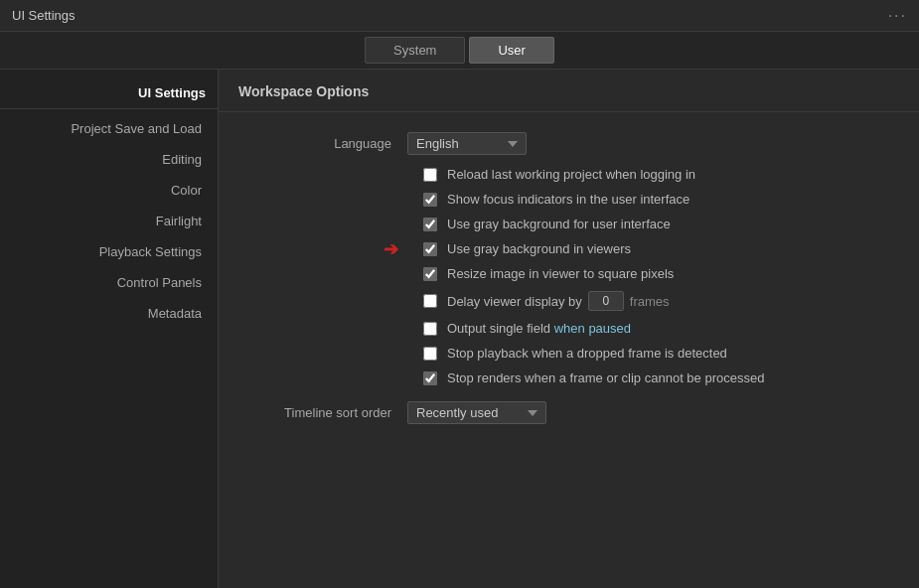  What do you see at coordinates (656, 377) in the screenshot?
I see `checkbox-row-stop-renders: Stop renders when a frame or clip cannot…` at bounding box center [656, 377].